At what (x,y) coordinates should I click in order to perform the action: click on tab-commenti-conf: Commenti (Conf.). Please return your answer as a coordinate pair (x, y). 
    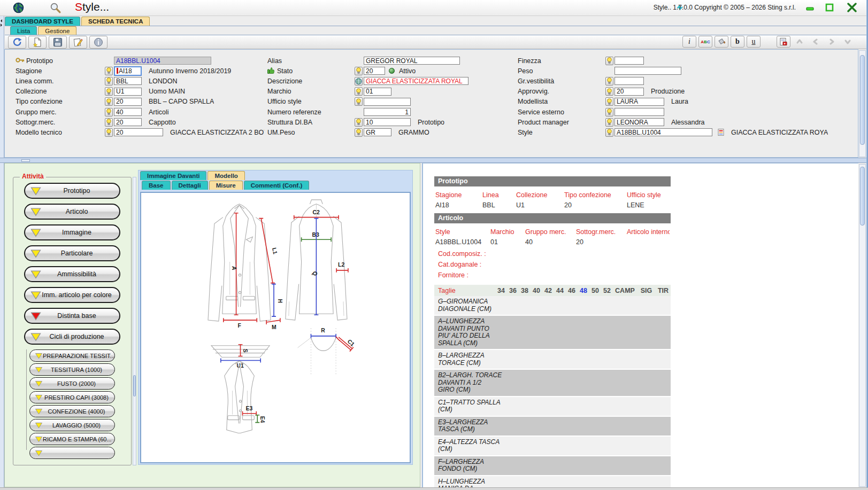
    Looking at the image, I should click on (276, 185).